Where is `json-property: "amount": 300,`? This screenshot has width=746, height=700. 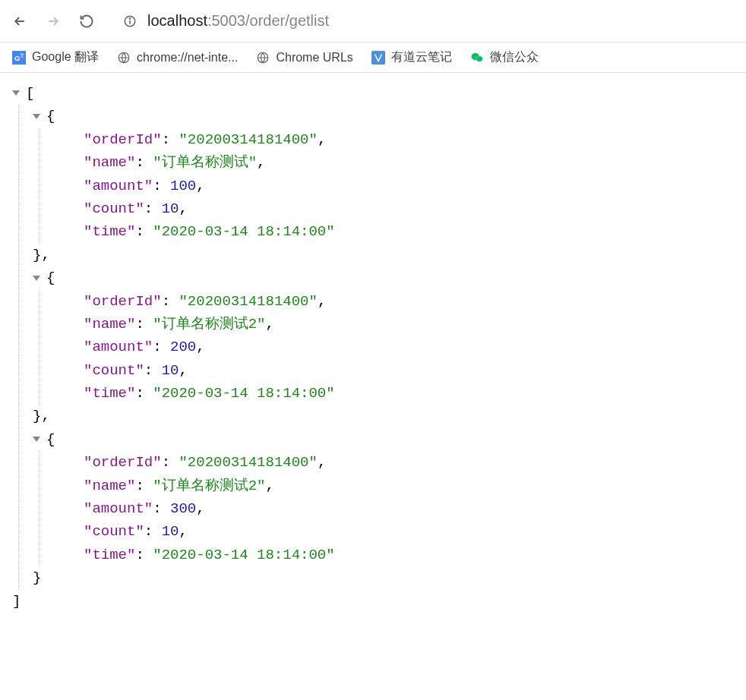
json-property: "amount": 300, is located at coordinates (394, 509).